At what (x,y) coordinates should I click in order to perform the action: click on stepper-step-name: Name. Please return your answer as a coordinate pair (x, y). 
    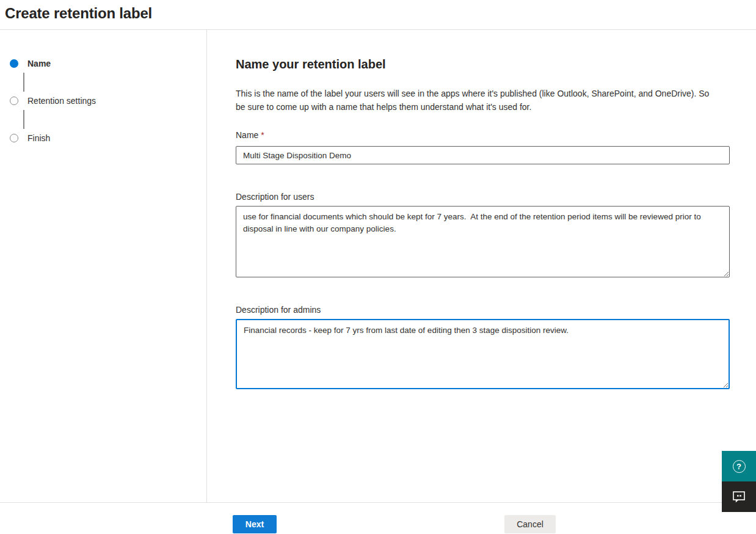
    Looking at the image, I should click on (108, 64).